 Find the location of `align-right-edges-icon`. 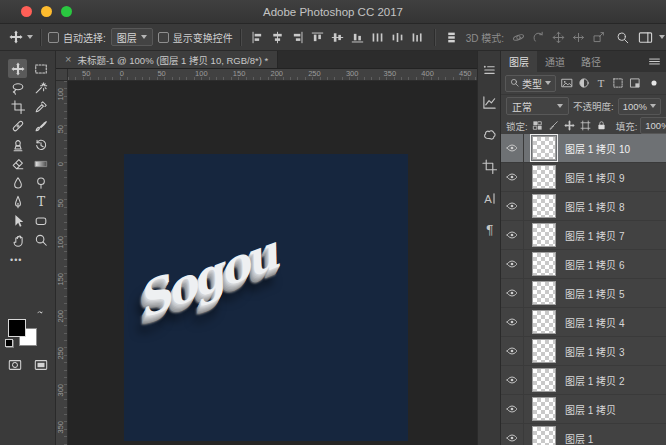

align-right-edges-icon is located at coordinates (298, 38).